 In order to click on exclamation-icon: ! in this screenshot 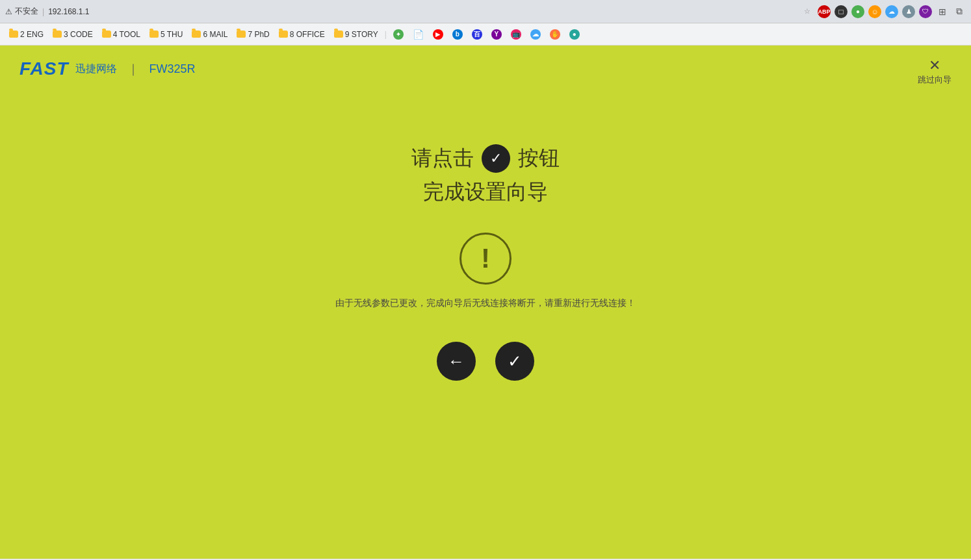, I will do `click(486, 259)`.